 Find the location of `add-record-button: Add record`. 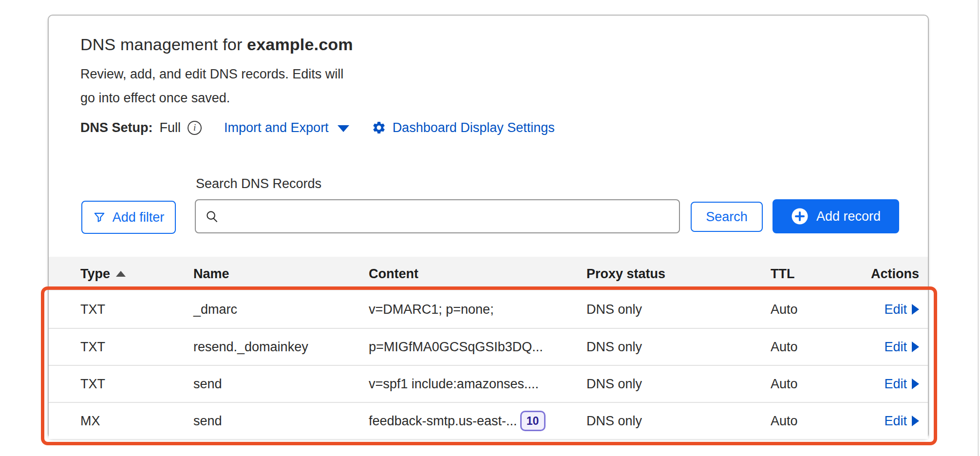

add-record-button: Add record is located at coordinates (836, 216).